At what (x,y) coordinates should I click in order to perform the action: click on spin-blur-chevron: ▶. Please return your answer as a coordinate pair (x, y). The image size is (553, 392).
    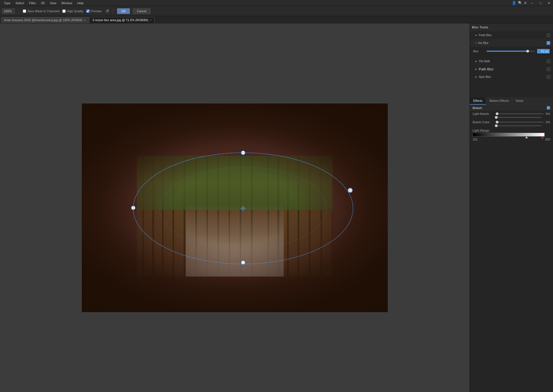
    Looking at the image, I should click on (476, 77).